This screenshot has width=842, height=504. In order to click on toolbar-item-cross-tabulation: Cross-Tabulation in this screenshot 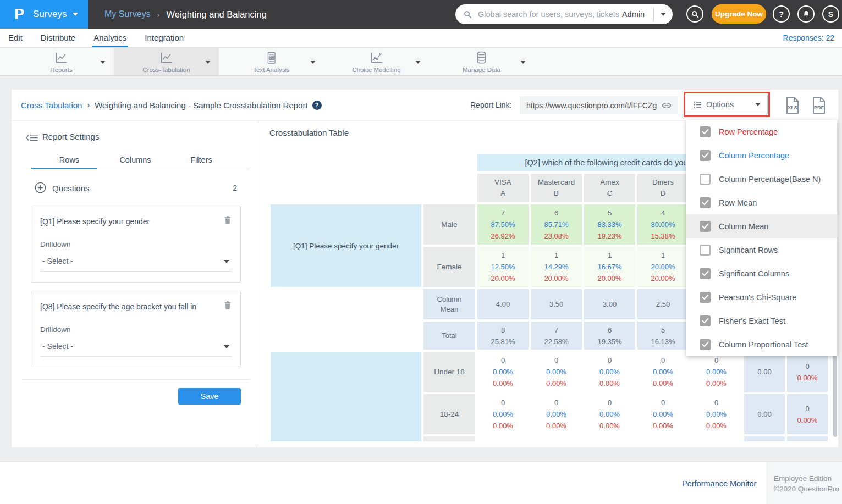, I will do `click(166, 62)`.